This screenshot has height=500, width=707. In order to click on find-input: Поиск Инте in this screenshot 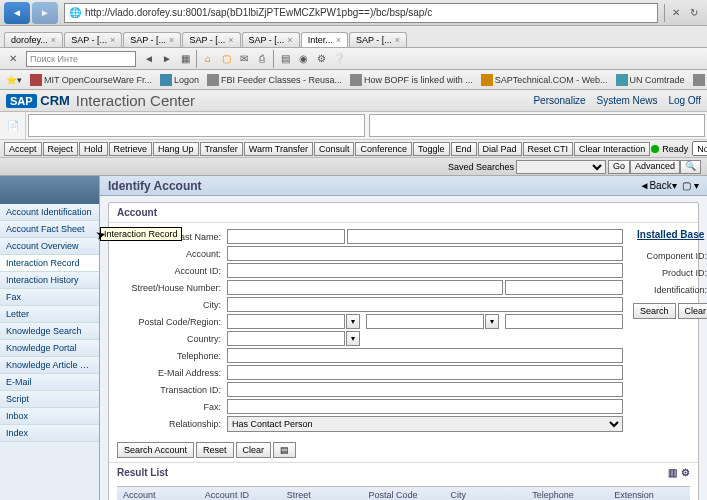, I will do `click(81, 59)`.